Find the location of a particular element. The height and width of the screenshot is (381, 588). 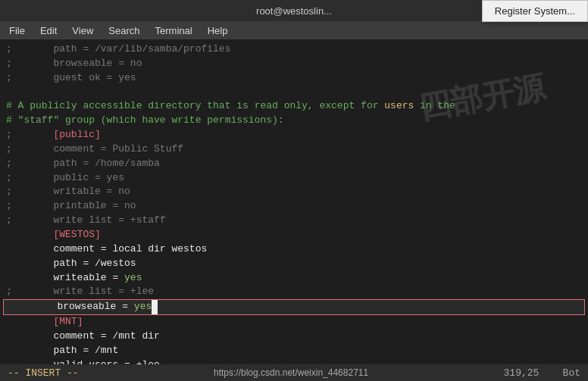

line: comment = local dir westos is located at coordinates (294, 250).